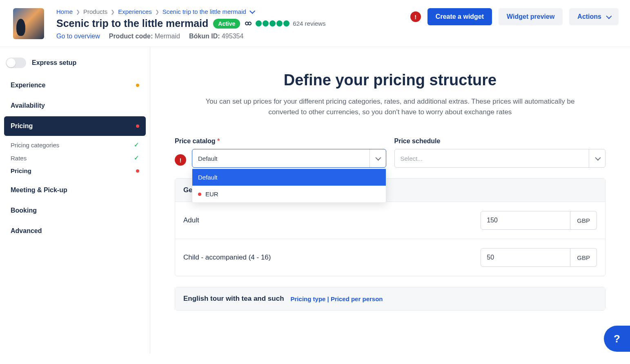  I want to click on breadcrumb-products: Products, so click(96, 11).